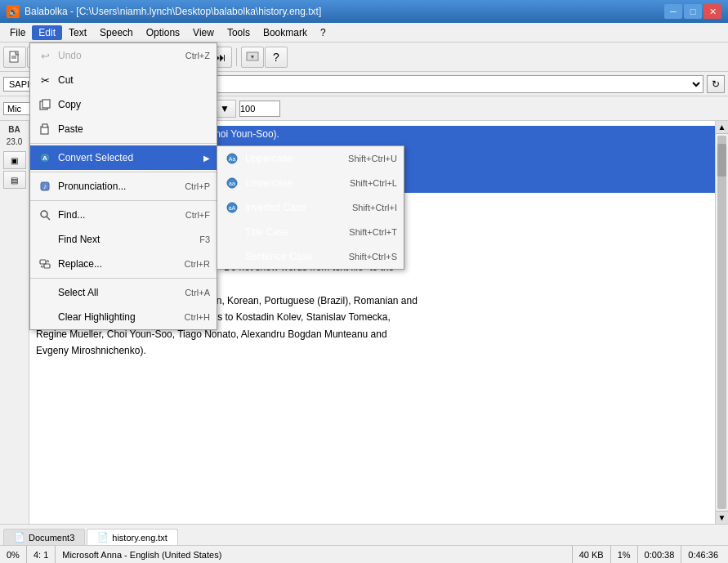 The width and height of the screenshot is (728, 563). What do you see at coordinates (310, 159) in the screenshot?
I see `submenu-uppercase: Aa Uppercase Shift+Ctrl+U` at bounding box center [310, 159].